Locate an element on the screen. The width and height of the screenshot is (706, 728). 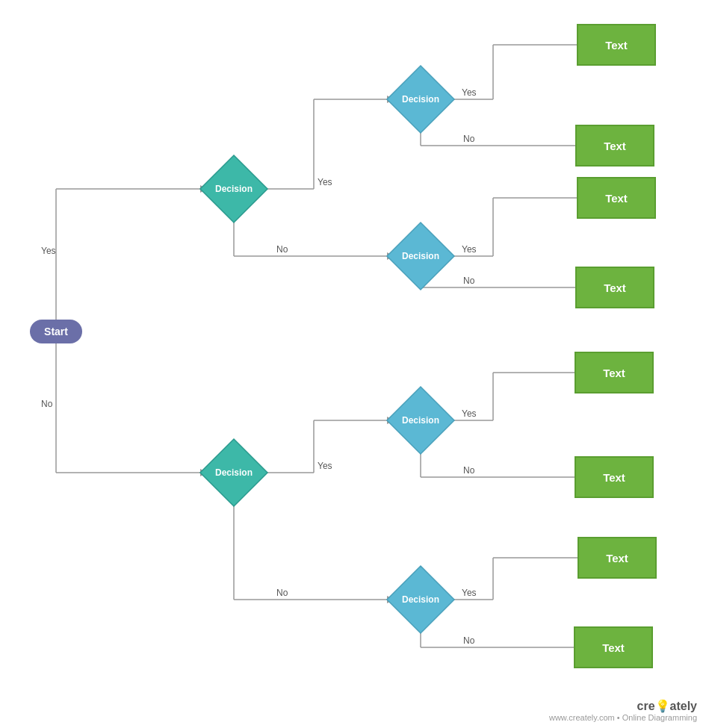
start-node: Start is located at coordinates (56, 332).